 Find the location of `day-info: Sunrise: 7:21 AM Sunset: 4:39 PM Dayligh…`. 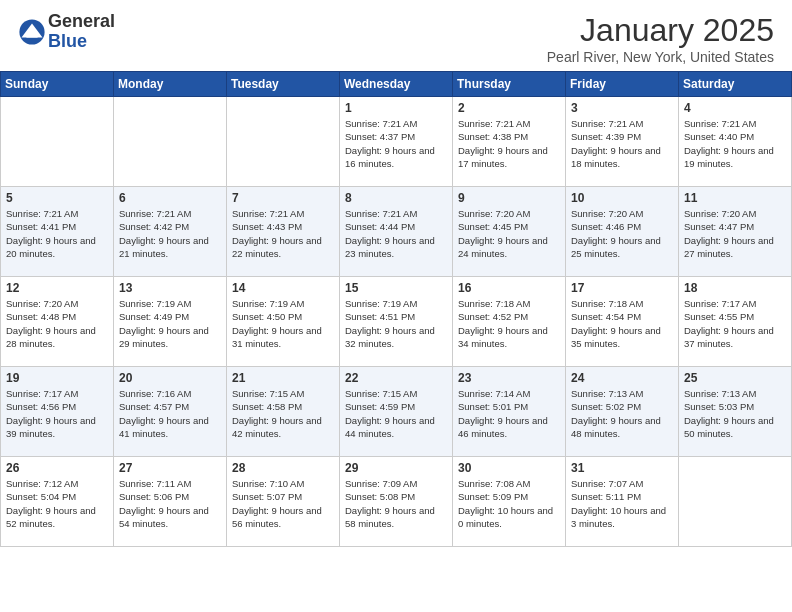

day-info: Sunrise: 7:21 AM Sunset: 4:39 PM Dayligh… is located at coordinates (622, 144).